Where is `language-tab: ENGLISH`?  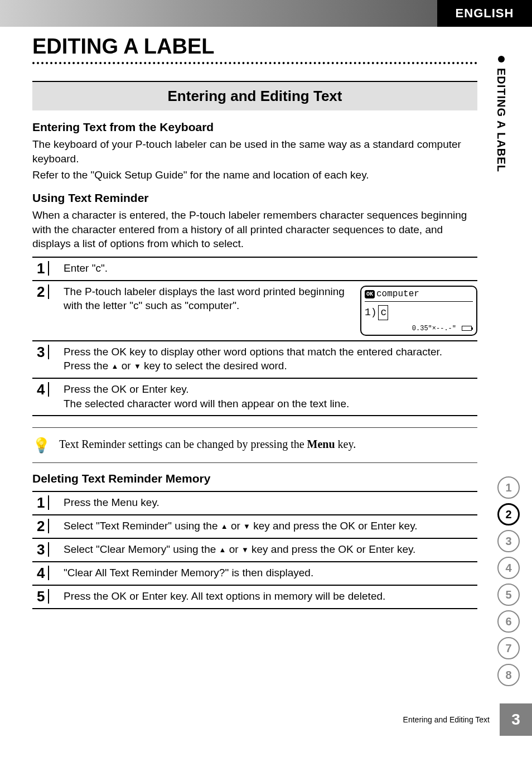
language-tab: ENGLISH is located at coordinates (485, 13).